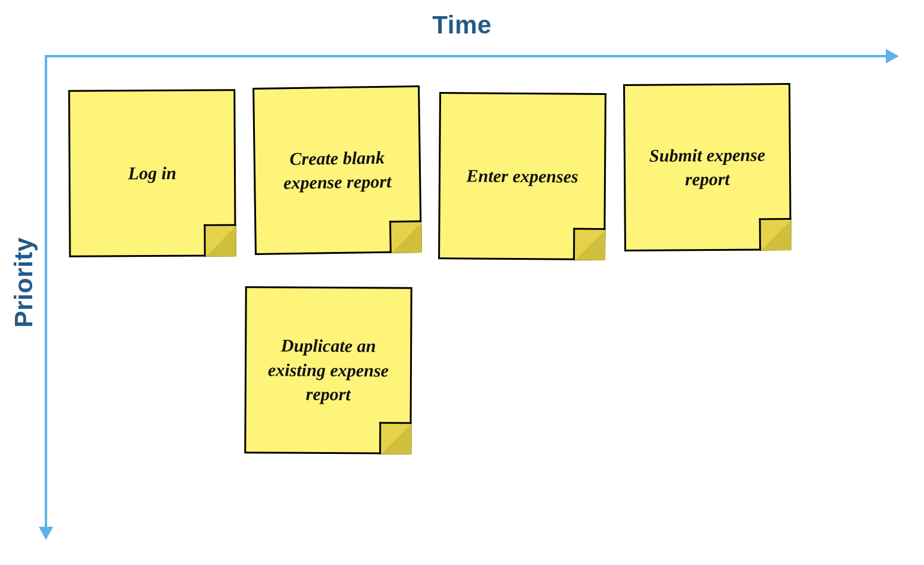  I want to click on priority-axis-line, so click(46, 292).